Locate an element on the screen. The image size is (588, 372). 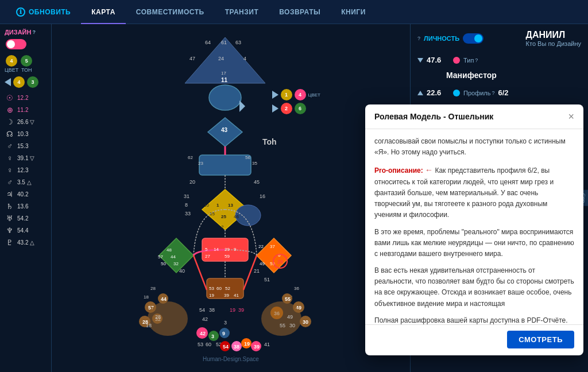
type-help: ? is located at coordinates (477, 60).